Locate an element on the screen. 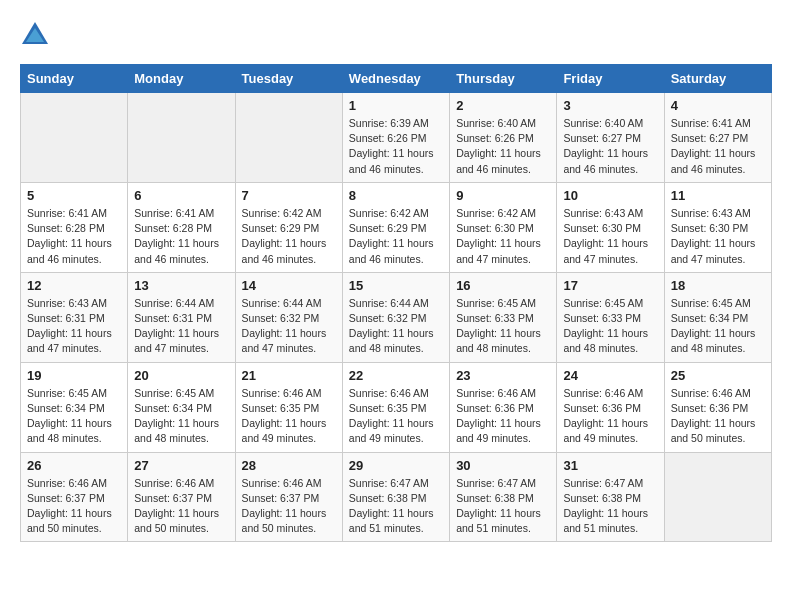  calendar-week-row: 1Sunrise: 6:39 AM Sunset: 6:26 PM Daylig… is located at coordinates (396, 138).